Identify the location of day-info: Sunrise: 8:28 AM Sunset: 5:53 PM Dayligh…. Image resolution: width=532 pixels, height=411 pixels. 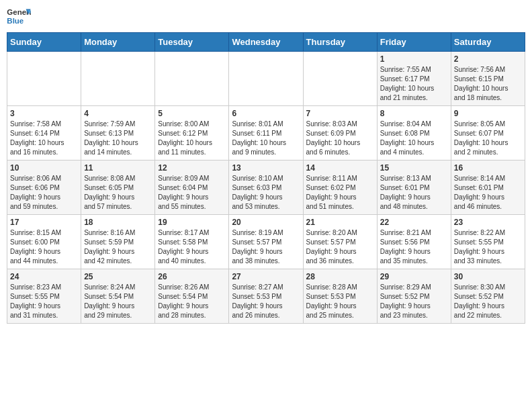
(340, 302).